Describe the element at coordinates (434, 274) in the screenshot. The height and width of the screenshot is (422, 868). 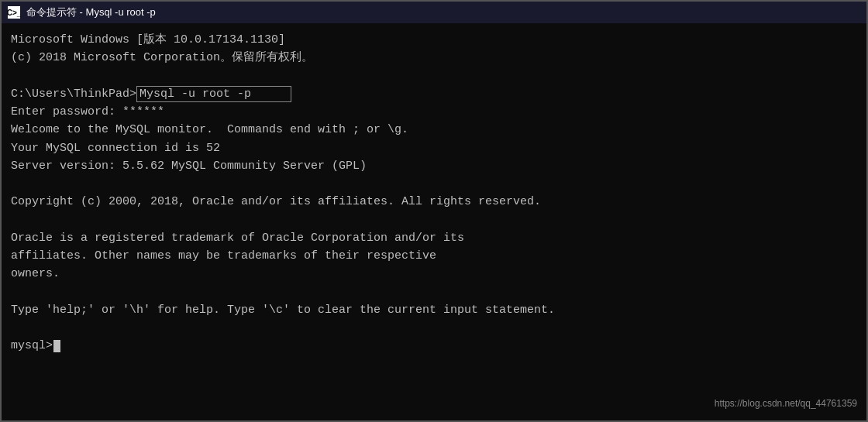
I see `output-oracle-line-3: owners.` at that location.